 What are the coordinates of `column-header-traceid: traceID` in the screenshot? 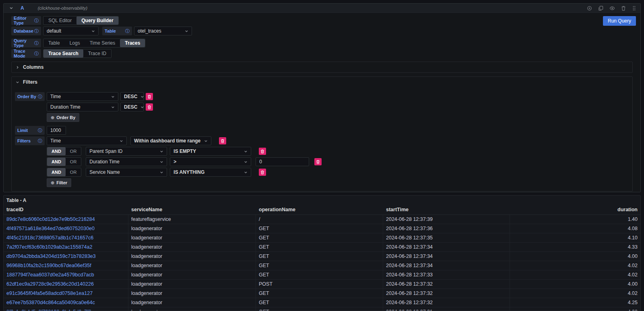 It's located at (66, 210).